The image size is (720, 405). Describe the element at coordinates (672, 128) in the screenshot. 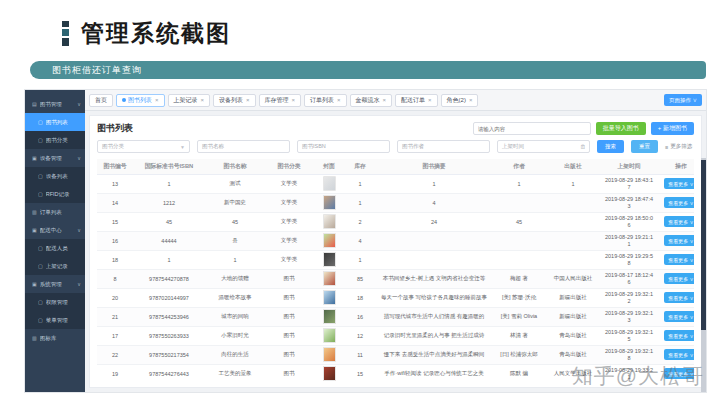

I see `add-book-button: + 新增图书` at that location.